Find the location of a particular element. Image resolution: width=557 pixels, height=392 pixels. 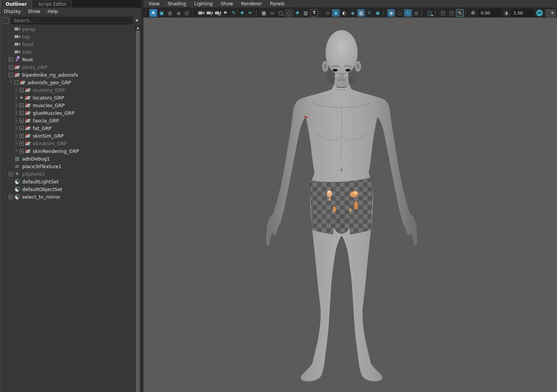

menu-shading: Shading is located at coordinates (177, 4).